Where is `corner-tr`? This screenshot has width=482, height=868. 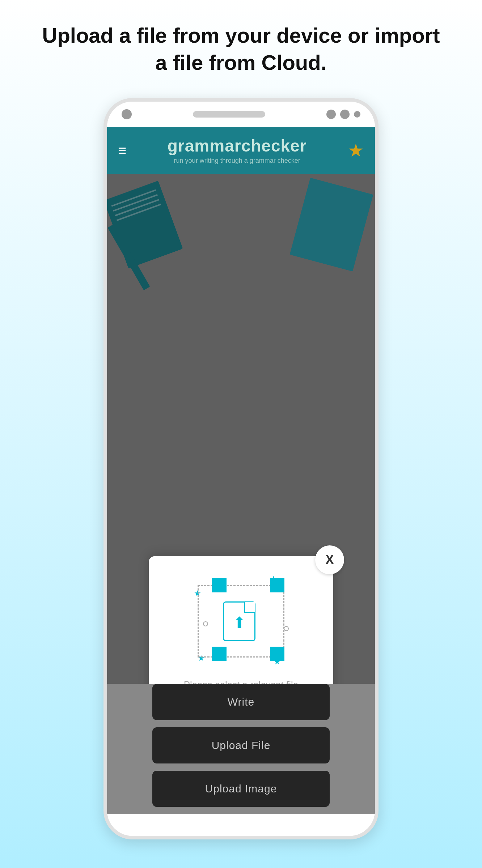
corner-tr is located at coordinates (277, 585).